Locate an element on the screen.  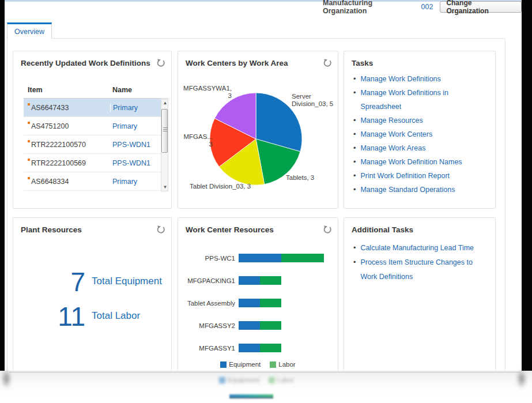
task-link: Manage Work Centers is located at coordinates (397, 134).